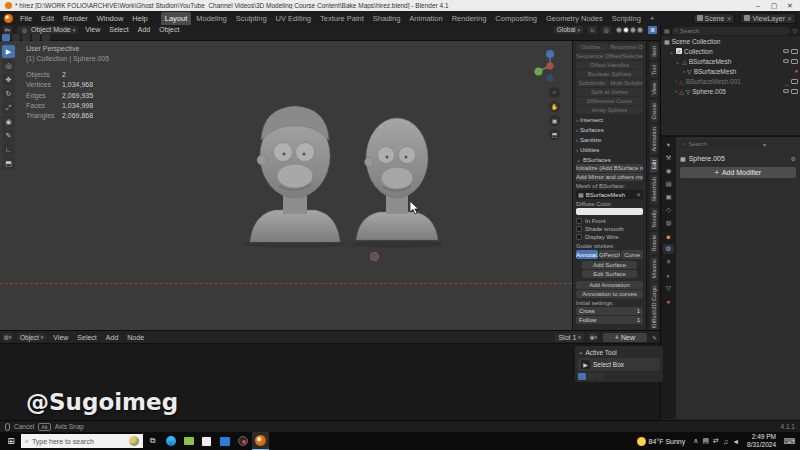 The height and width of the screenshot is (450, 800). What do you see at coordinates (8, 164) in the screenshot?
I see `add-primitive-tool: ⬒` at bounding box center [8, 164].